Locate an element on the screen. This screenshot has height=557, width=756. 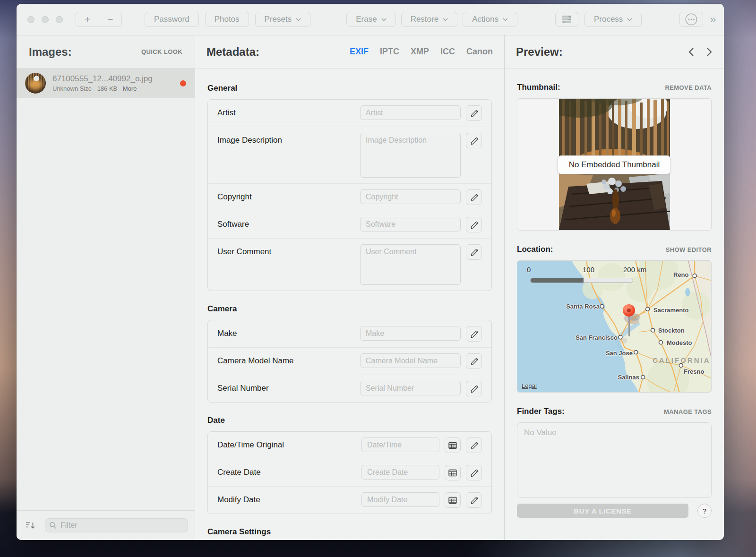
actions-button: Actions is located at coordinates (490, 19).